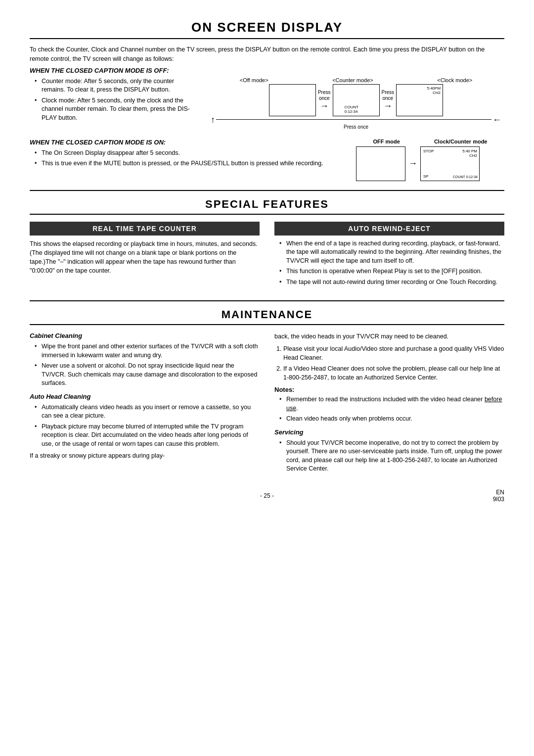  Describe the element at coordinates (354, 120) in the screenshot. I see `arrow-line` at that location.